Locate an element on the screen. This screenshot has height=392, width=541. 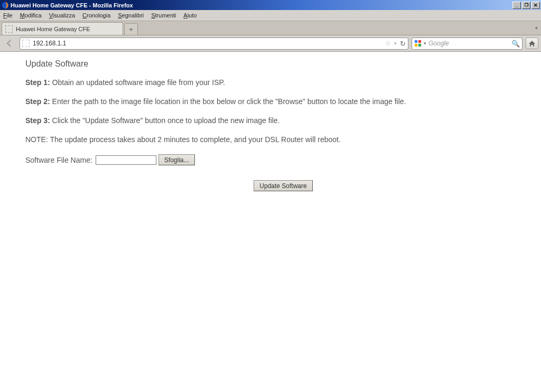
new-tab-button: + is located at coordinates (131, 29).